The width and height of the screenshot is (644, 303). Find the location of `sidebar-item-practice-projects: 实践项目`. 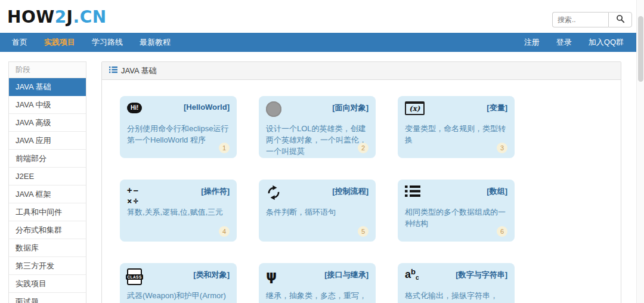

sidebar-item-practice-projects: 实践项目 is located at coordinates (48, 284).